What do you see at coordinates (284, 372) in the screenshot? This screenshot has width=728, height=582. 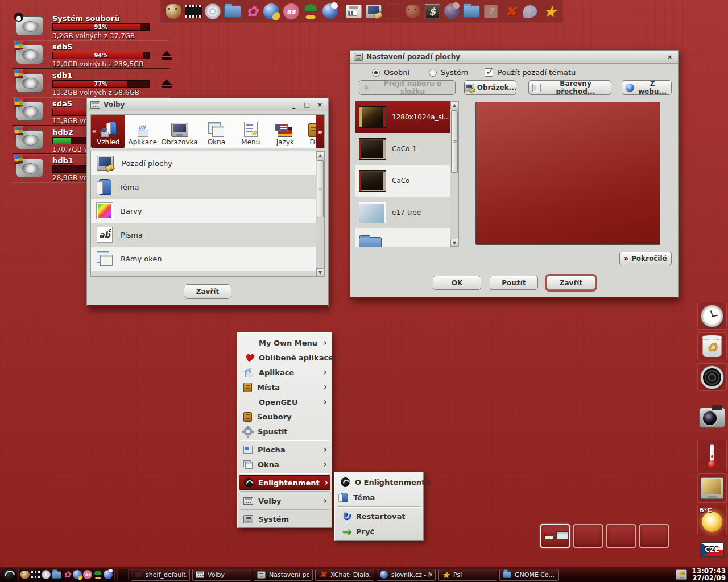 I see `menu-item-applications: Aplikace›` at bounding box center [284, 372].